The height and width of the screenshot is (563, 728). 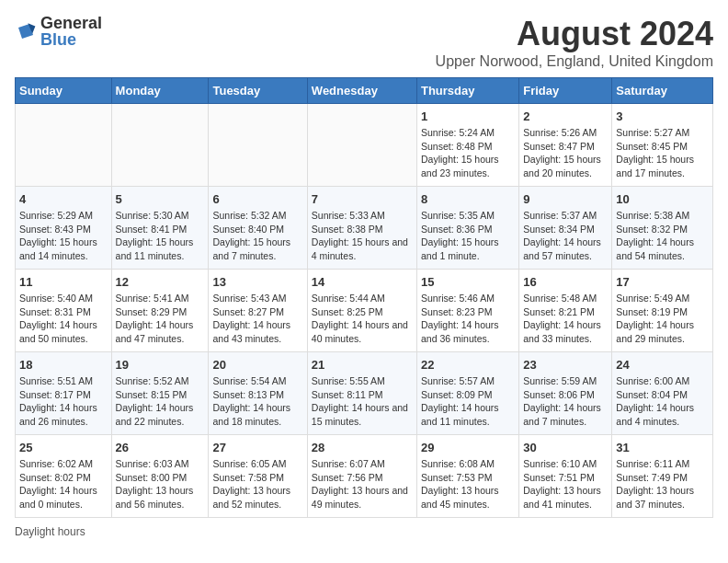 What do you see at coordinates (364, 532) in the screenshot?
I see `footer-note: Daylight hours` at bounding box center [364, 532].